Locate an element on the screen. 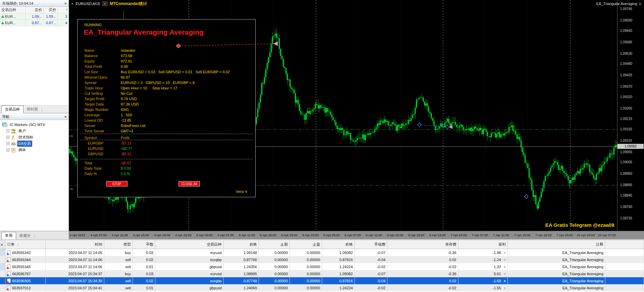 This screenshot has width=644, height=292. order-row: 6635970132023.04.07 15:34:41sell0.01gbpu… is located at coordinates (322, 288).